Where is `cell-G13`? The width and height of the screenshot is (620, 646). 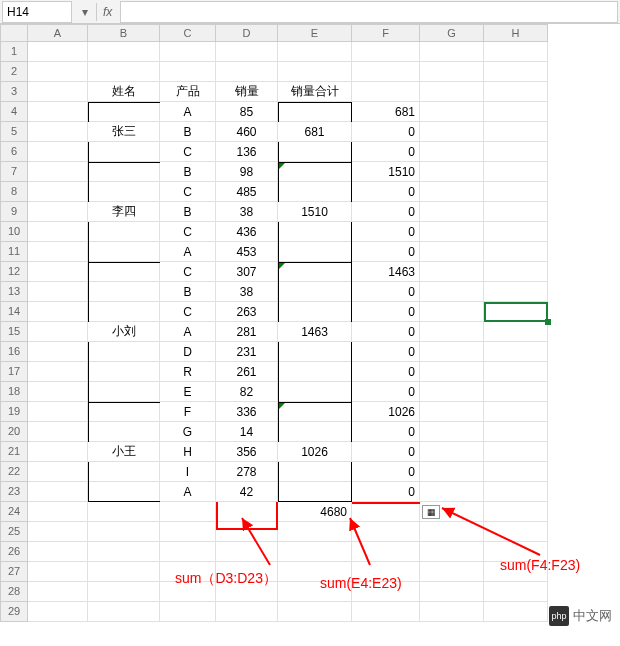 cell-G13 is located at coordinates (452, 292).